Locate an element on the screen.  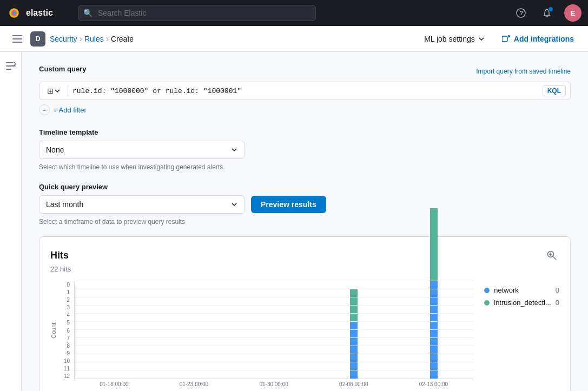
x-label-2: 01-30 00:00 is located at coordinates (274, 384).